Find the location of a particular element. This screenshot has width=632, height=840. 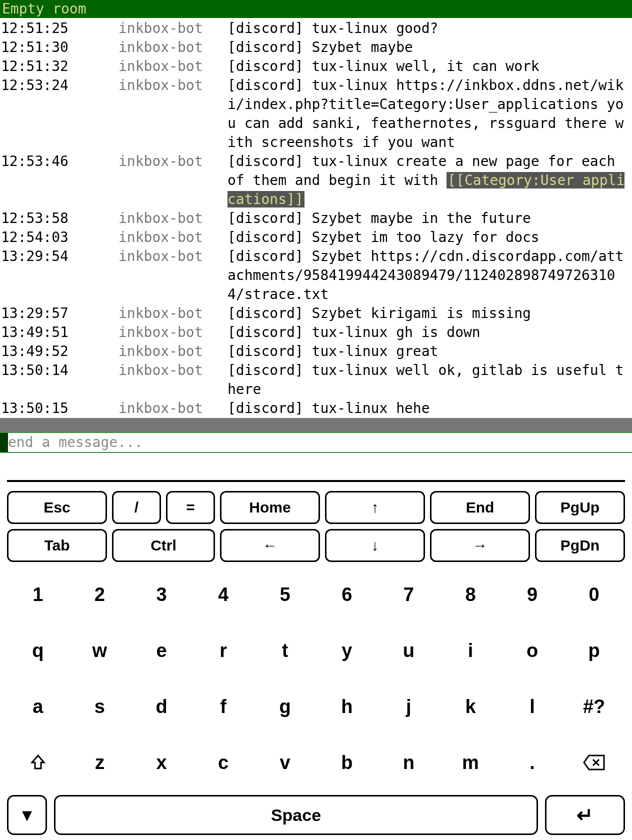

message-row: 12:53:58inkbox-bot[discord] Szybet maybe… is located at coordinates (316, 218).